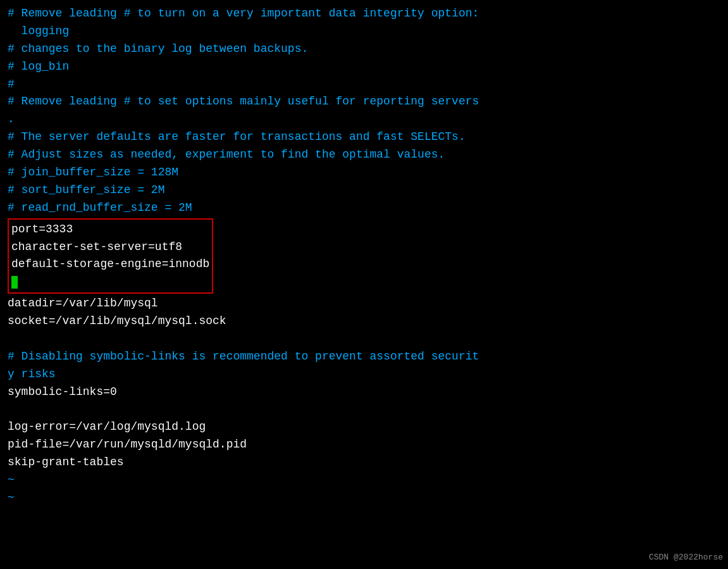  What do you see at coordinates (364, 208) in the screenshot?
I see `line-12: # read_rnd_buffer_size = 2M` at bounding box center [364, 208].